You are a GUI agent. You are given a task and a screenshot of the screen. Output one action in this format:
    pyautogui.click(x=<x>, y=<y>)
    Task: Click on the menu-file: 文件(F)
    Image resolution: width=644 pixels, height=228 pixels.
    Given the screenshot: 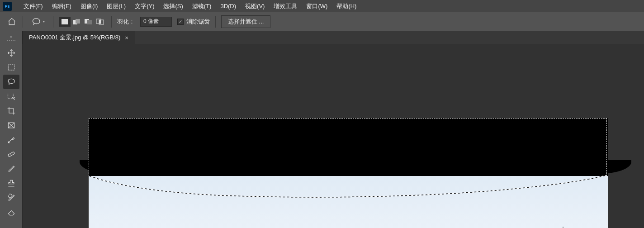 What is the action you would take?
    pyautogui.click(x=33, y=6)
    